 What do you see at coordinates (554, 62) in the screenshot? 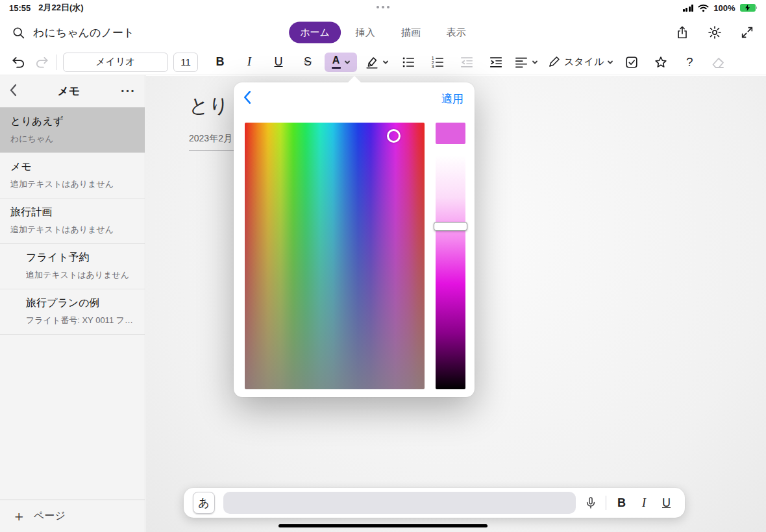
I see `style-pen-icon` at bounding box center [554, 62].